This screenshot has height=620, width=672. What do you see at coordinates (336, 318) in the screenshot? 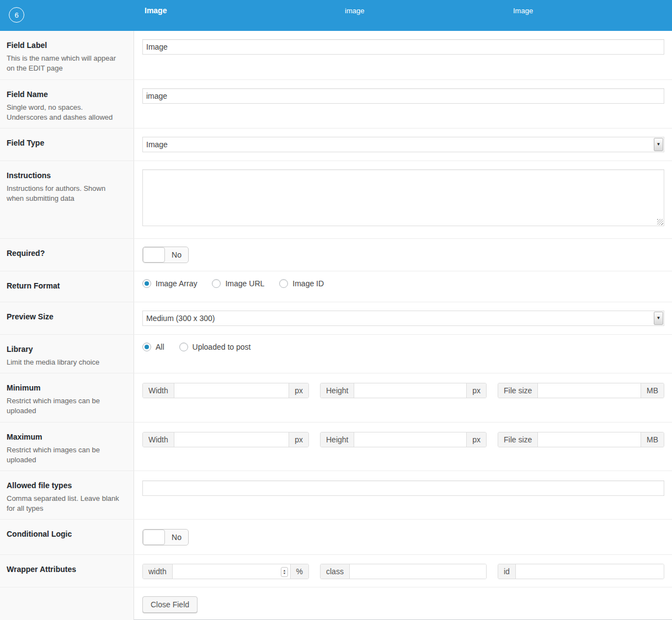
I see `setting-row-preview-size: Preview Size Medium (300 x 300) ▼` at bounding box center [336, 318].